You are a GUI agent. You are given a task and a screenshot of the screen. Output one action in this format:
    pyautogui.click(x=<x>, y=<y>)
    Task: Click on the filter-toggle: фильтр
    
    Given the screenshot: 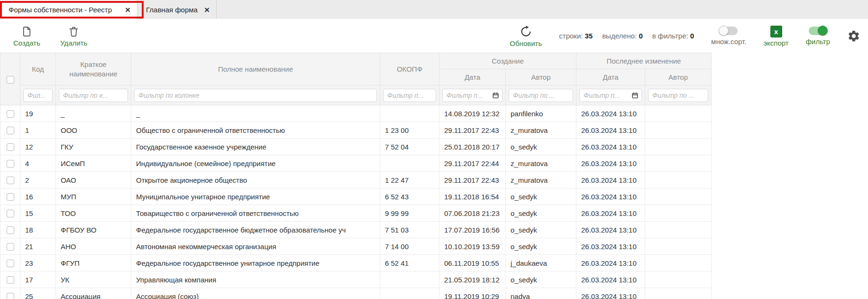 What is the action you would take?
    pyautogui.click(x=818, y=36)
    